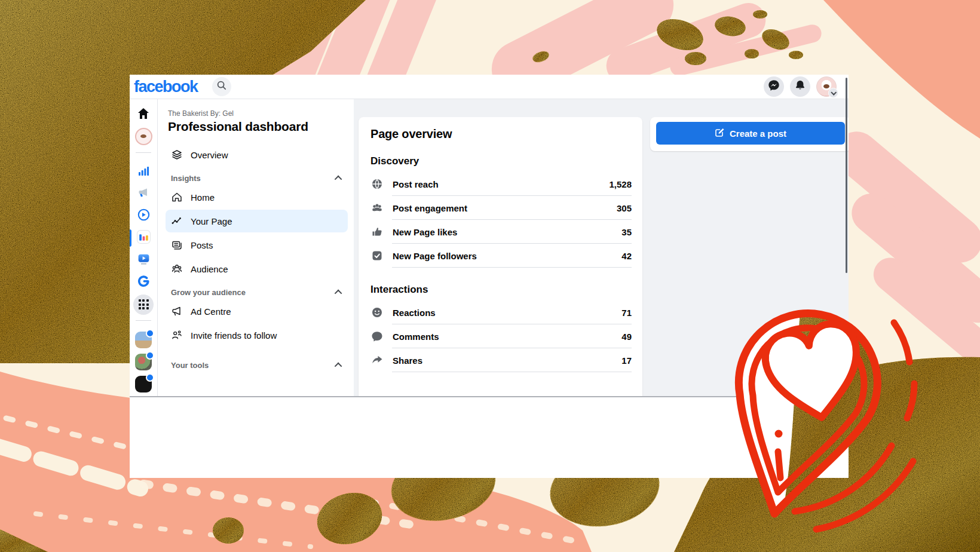 Image resolution: width=980 pixels, height=552 pixels. Describe the element at coordinates (774, 87) in the screenshot. I see `messenger-button` at that location.